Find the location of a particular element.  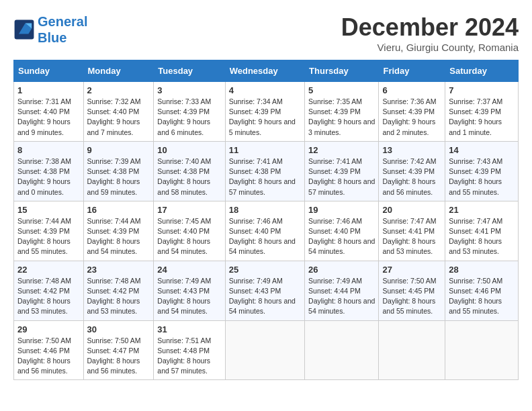

day-cell: 20Sunrise: 7:47 AMSunset: 4:41 PMDayligh… is located at coordinates (412, 231).